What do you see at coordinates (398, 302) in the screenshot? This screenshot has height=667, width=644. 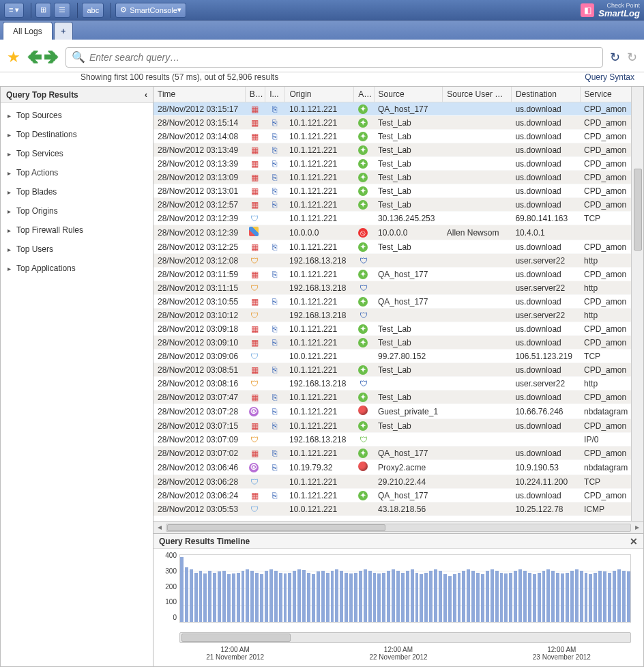 I see `table-row: 28/Nov/2012 03:10:55▦⎘10.1.121.221✦QA_ho…` at bounding box center [398, 302].